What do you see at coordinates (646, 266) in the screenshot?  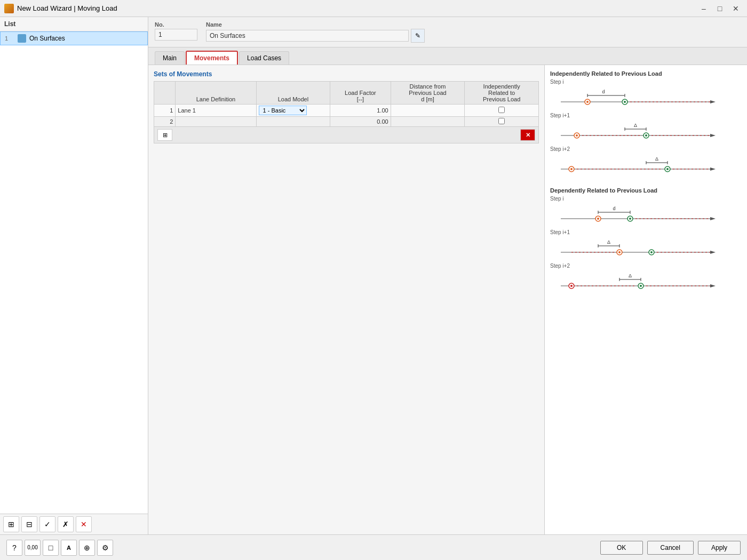 I see `dep-step-i2-label: Step i+2` at bounding box center [646, 266].